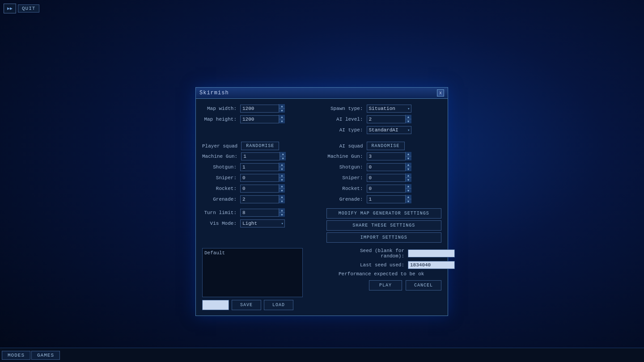  Describe the element at coordinates (283, 154) in the screenshot. I see `player-mg-up: ▲` at that location.